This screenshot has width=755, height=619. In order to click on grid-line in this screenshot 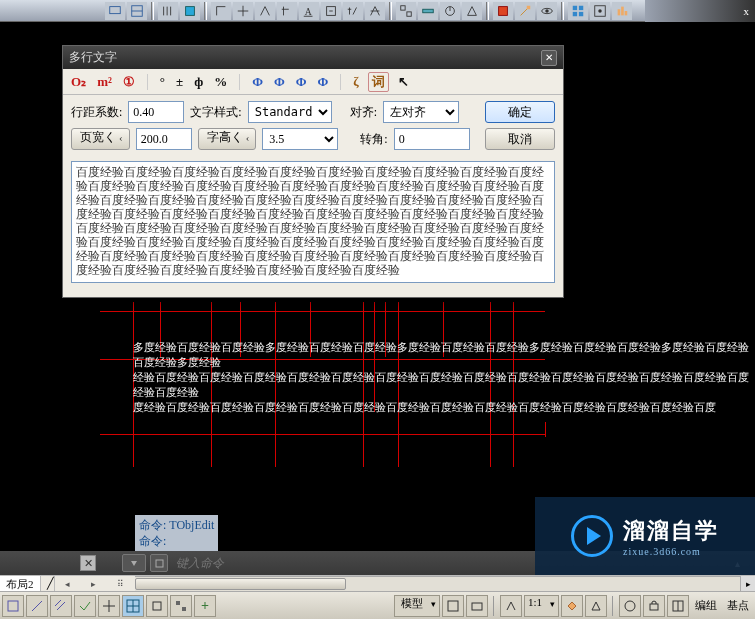, I will do `click(546, 430)`.